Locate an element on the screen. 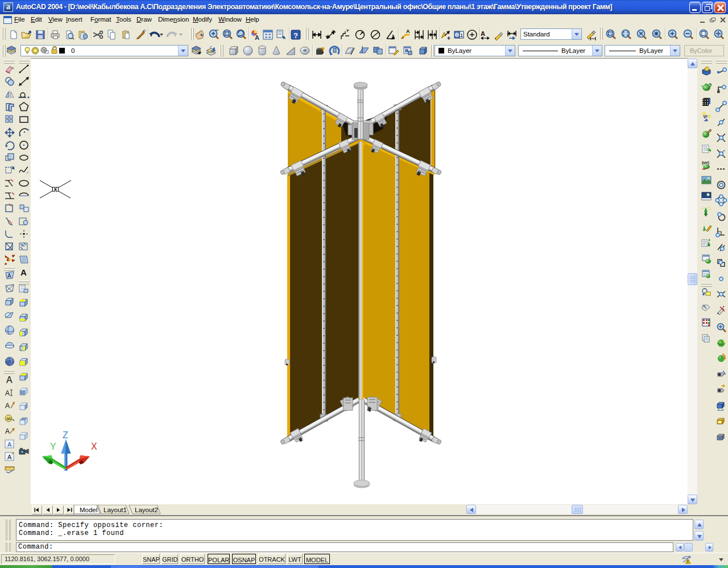 This screenshot has width=728, height=568. svg-text: 1 is located at coordinates (462, 35).